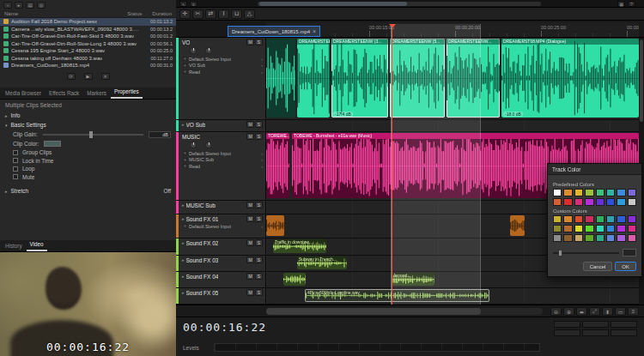 Image resolution: width=644 pixels, height=356 pixels. What do you see at coordinates (88, 45) in the screenshot?
I see `file-row: Car-Tire-Off-Gravel-Dirt-Roll-Slow-Long …` at bounding box center [88, 45].